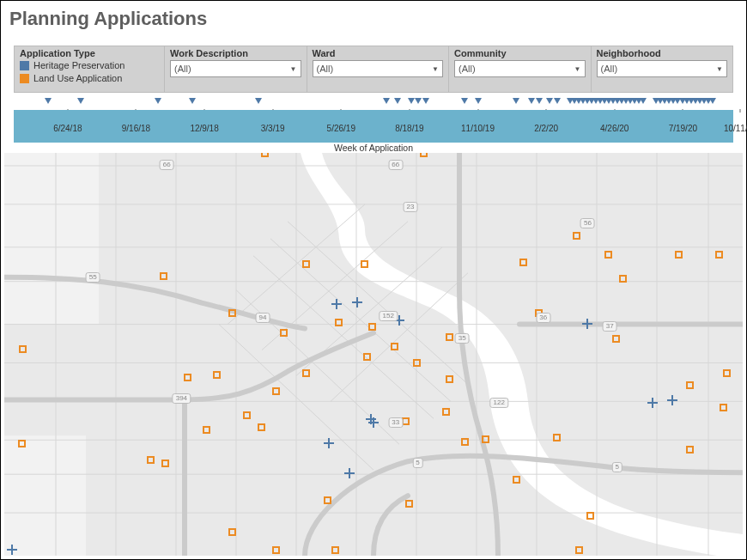 This screenshot has height=560, width=747. Describe the element at coordinates (520, 69) in the screenshot. I see `filter-community-dropdown: (All) ▼` at that location.